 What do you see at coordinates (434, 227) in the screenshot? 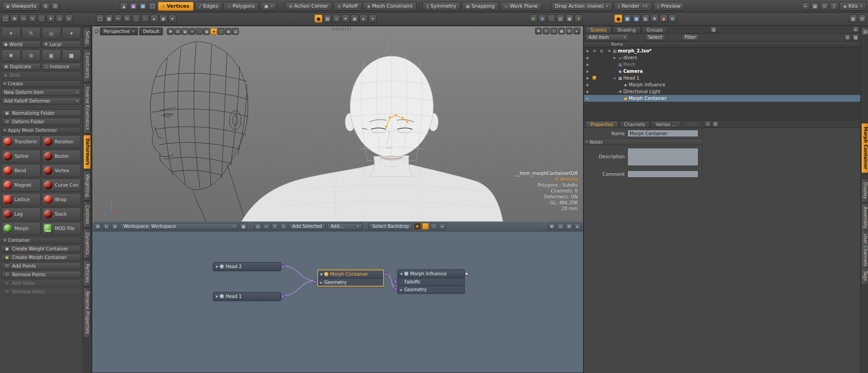
I see `swatch-grid-icon: ∷` at bounding box center [434, 227].